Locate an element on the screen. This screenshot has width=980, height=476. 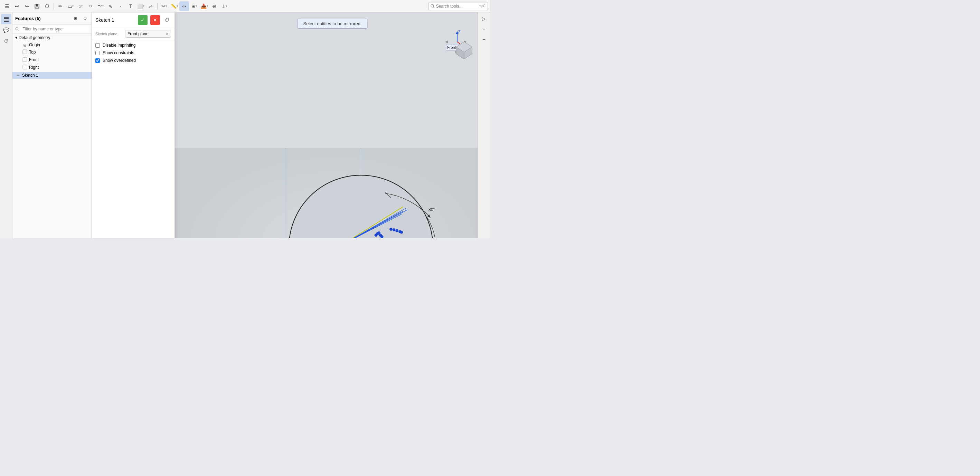
sketch-icon: ✏ is located at coordinates (18, 75).